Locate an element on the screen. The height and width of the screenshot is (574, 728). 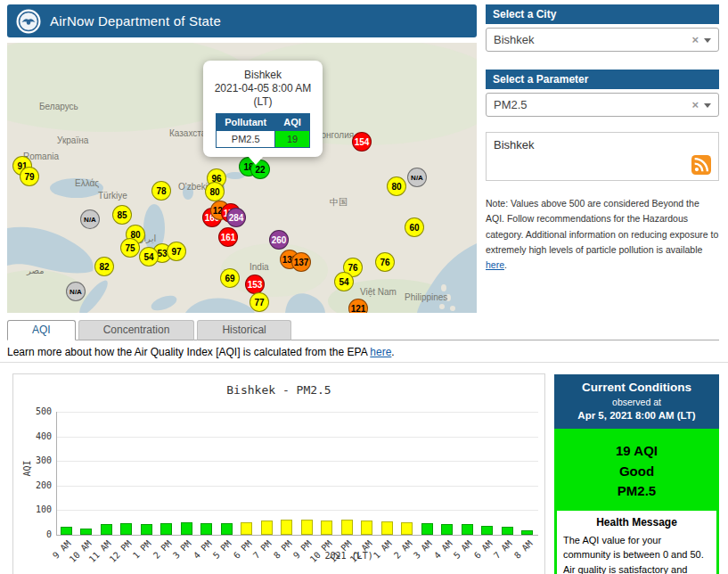
map-country-label: Беларусь is located at coordinates (59, 107).